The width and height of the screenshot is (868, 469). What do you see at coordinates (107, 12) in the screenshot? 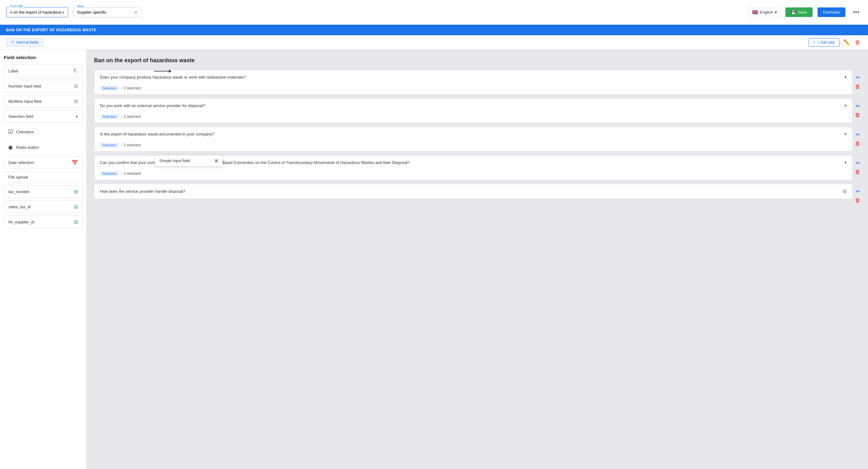
I see `area-select-group: Area Supplier specific Internal External` at bounding box center [107, 12].